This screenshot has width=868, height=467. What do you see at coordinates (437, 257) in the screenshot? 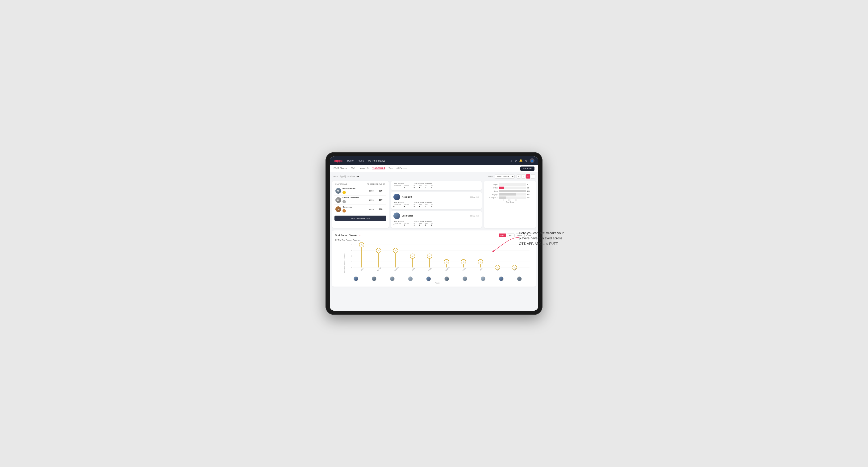
I see `streak-chart-svg: 7 6 5 4 3 7x E. Ebert` at bounding box center [437, 257].